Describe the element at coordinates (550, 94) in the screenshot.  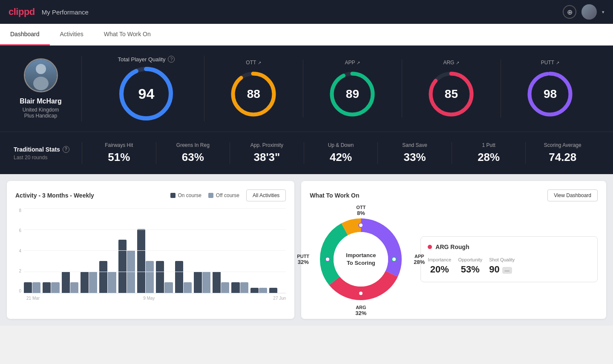
I see `putt-circle: 98` at that location.